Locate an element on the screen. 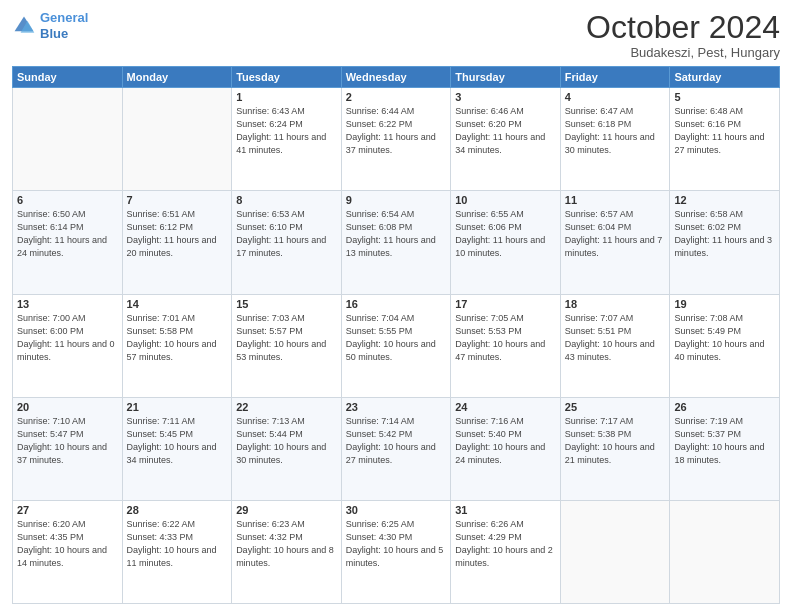 The height and width of the screenshot is (612, 792). day-number: 9 is located at coordinates (396, 200).